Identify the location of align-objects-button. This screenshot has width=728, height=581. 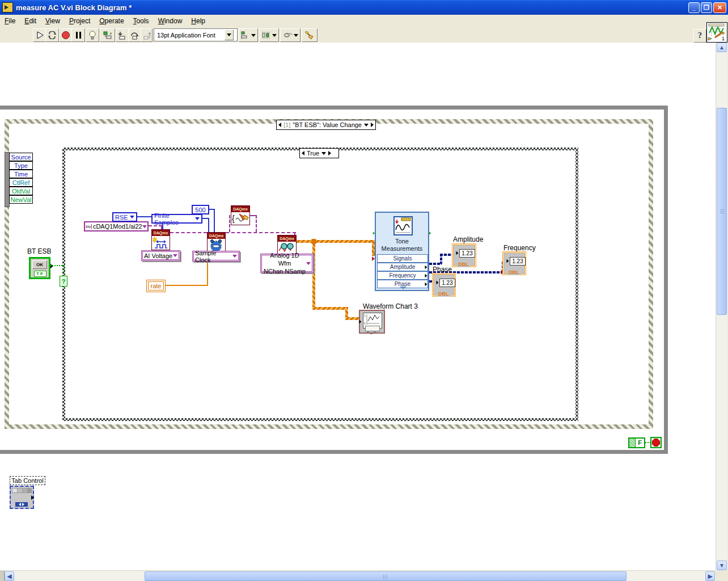
(248, 35).